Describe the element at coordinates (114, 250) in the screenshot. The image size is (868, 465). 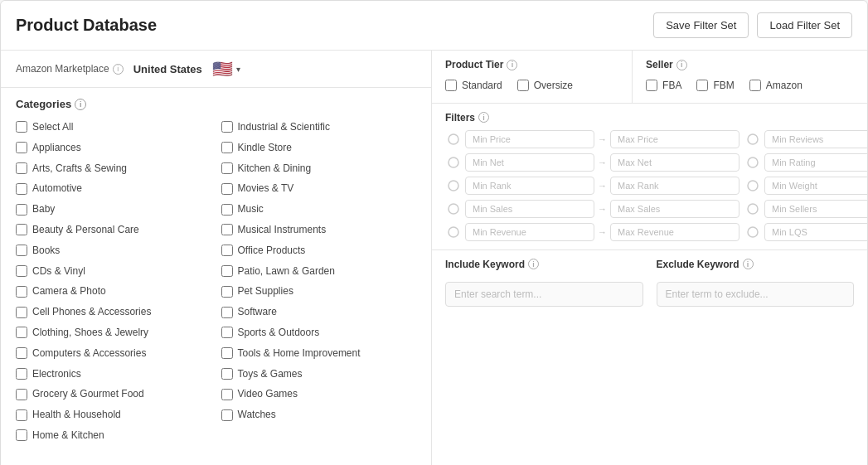
I see `list-item: Books` at that location.